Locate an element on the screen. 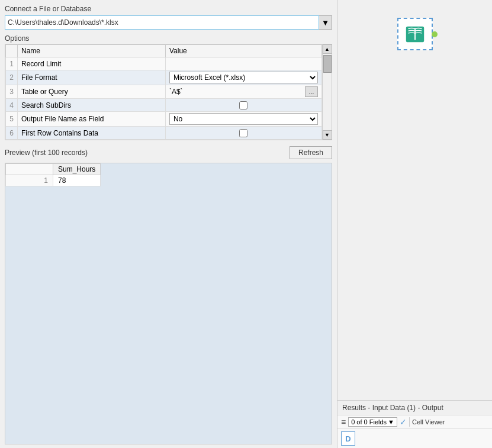  options-row-1: 1 Record Limit is located at coordinates (164, 64).